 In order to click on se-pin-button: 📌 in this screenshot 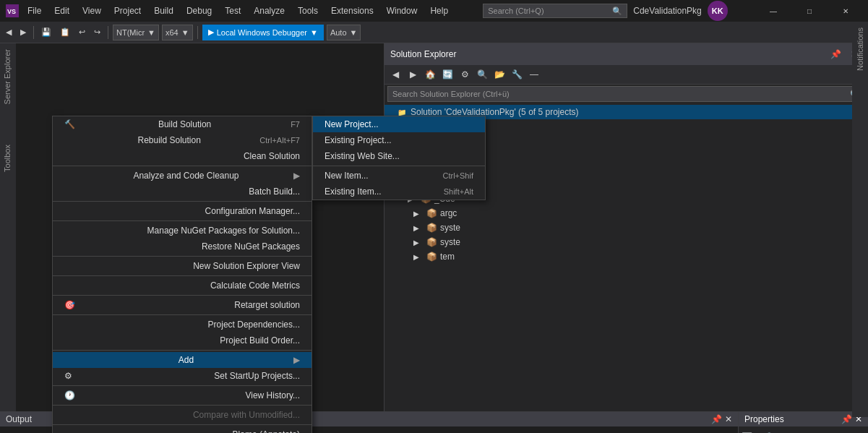, I will do `click(835, 54)`.